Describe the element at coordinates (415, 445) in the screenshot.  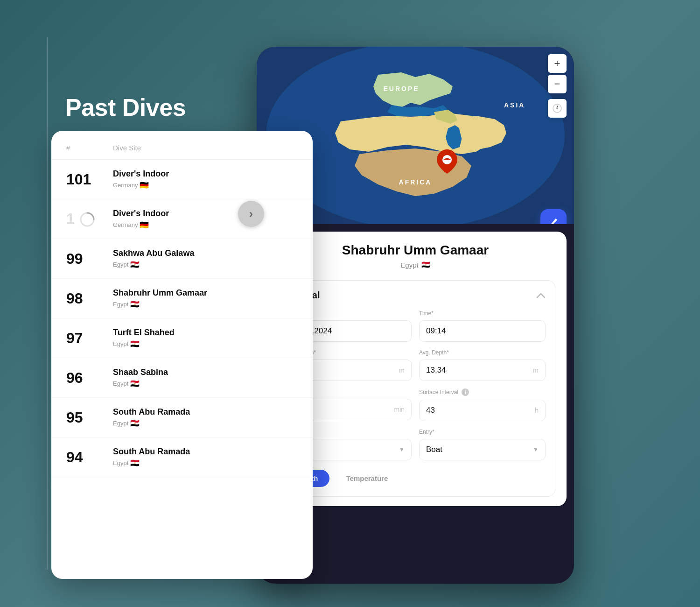
I see `type-entry-row: Dive Type* Fun ▼ Entry* Boat ▼` at that location.